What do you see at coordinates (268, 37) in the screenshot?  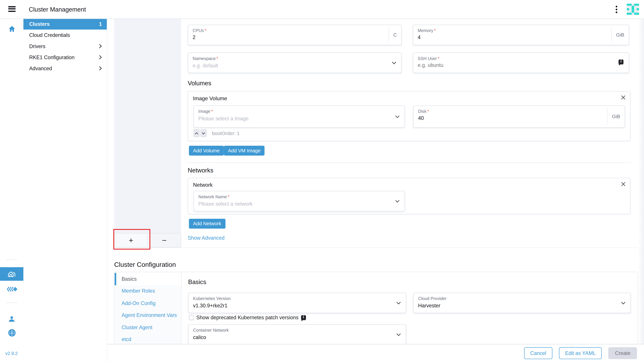 I see `cpus-input` at bounding box center [268, 37].